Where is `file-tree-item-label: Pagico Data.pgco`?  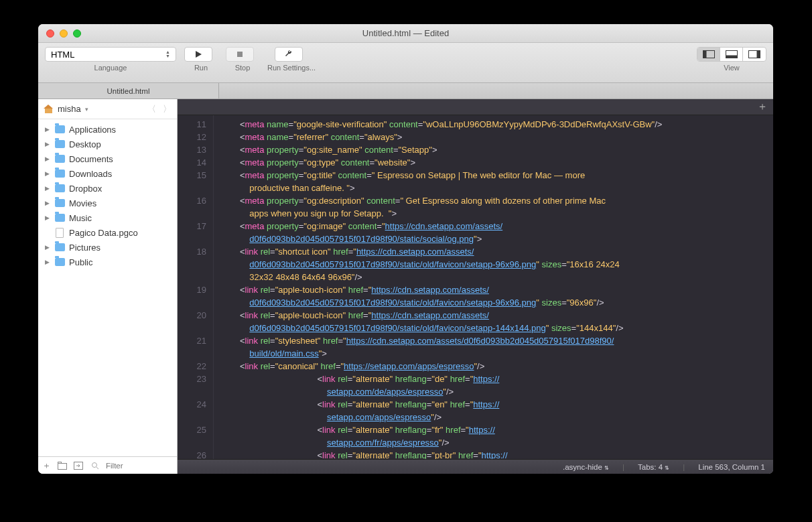 file-tree-item-label: Pagico Data.pgco is located at coordinates (103, 233).